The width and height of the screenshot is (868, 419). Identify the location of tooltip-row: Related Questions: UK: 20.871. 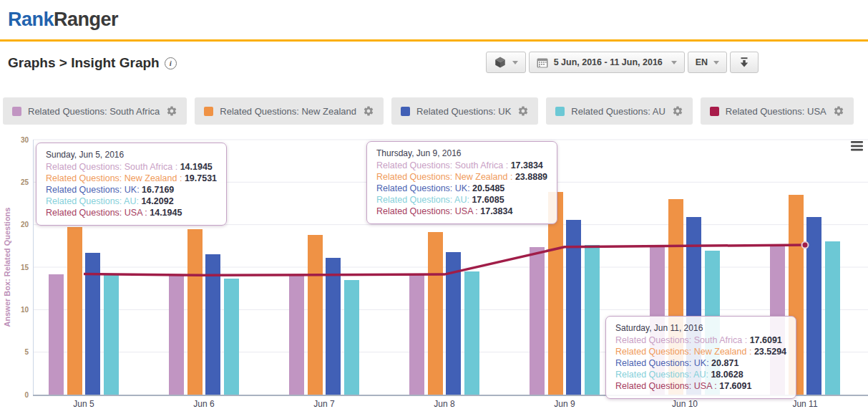
(701, 363).